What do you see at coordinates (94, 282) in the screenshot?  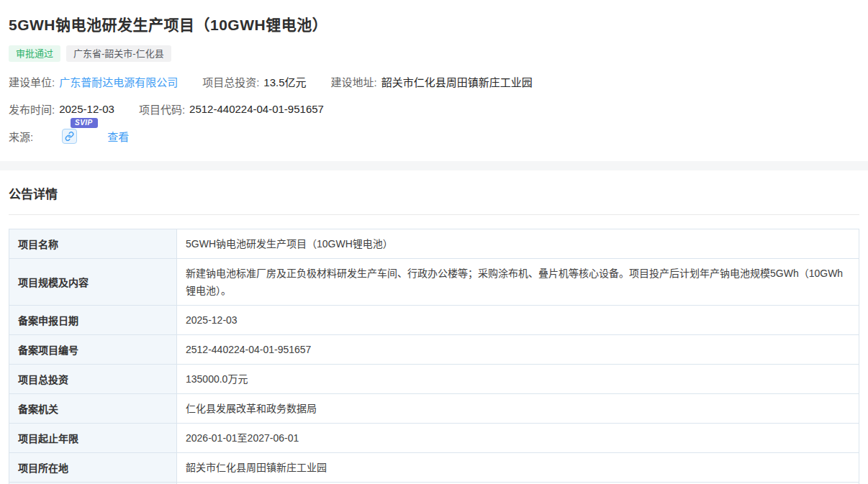 I see `row-label: 项目规模及内容` at bounding box center [94, 282].